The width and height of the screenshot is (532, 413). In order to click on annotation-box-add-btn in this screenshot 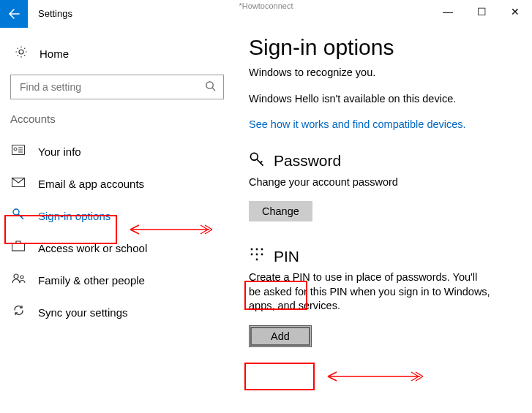, I will do `click(280, 376)`.